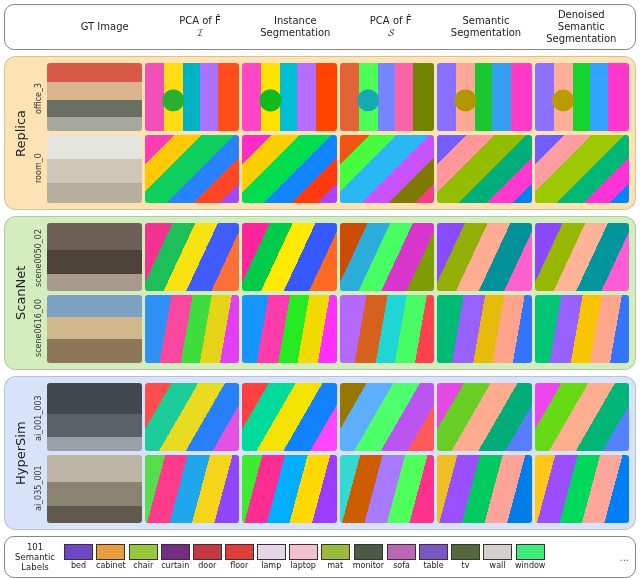  What do you see at coordinates (272, 557) in the screenshot?
I see `legend-swatch: lamp` at bounding box center [272, 557].